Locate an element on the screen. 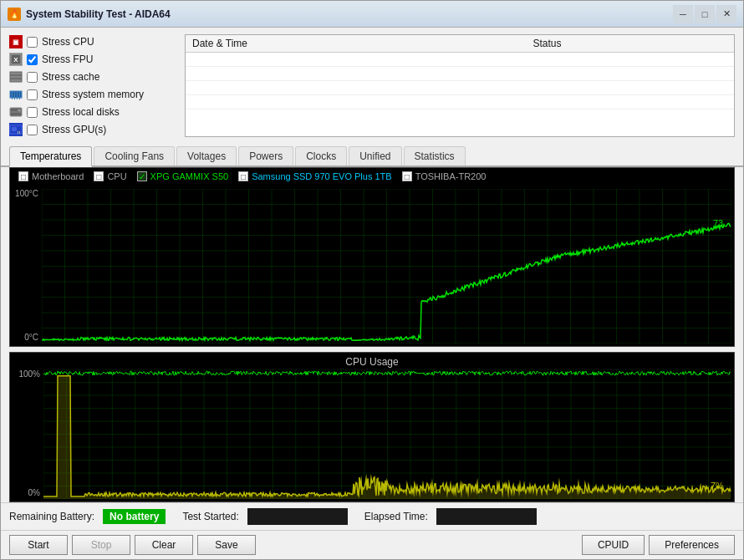  stress-disks-checkbox is located at coordinates (32, 112).